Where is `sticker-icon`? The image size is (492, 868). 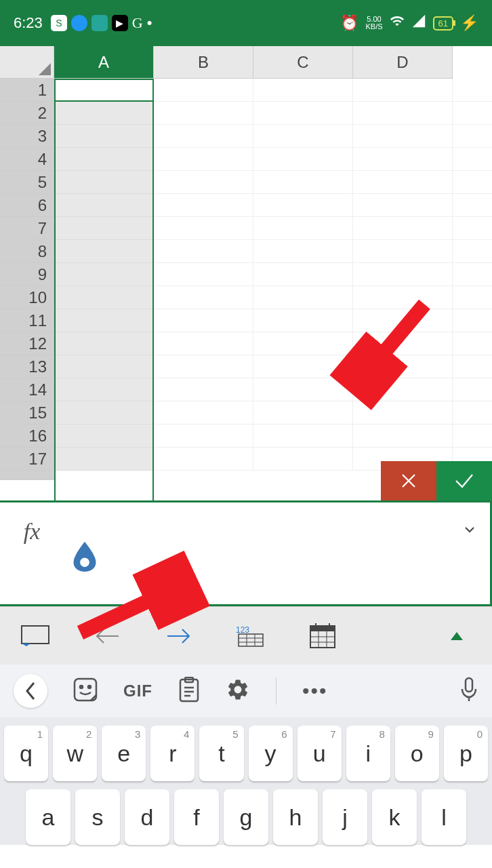 sticker-icon is located at coordinates (85, 691).